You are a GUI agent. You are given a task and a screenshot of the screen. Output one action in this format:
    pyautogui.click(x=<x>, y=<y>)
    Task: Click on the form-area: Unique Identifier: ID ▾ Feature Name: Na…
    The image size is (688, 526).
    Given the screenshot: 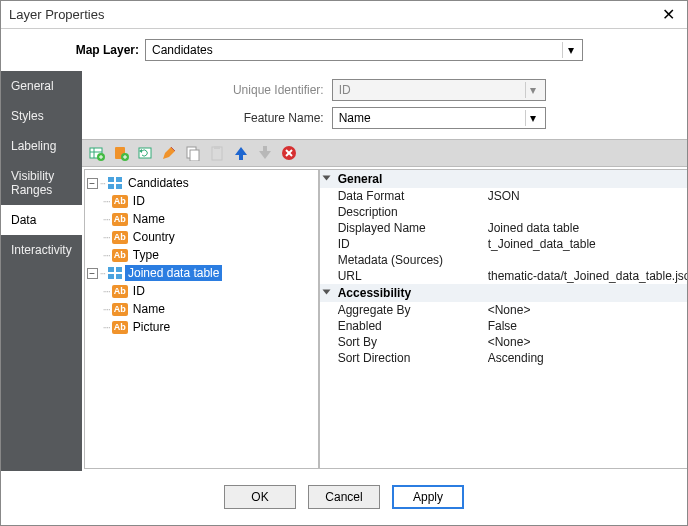 What is the action you would take?
    pyautogui.click(x=385, y=105)
    